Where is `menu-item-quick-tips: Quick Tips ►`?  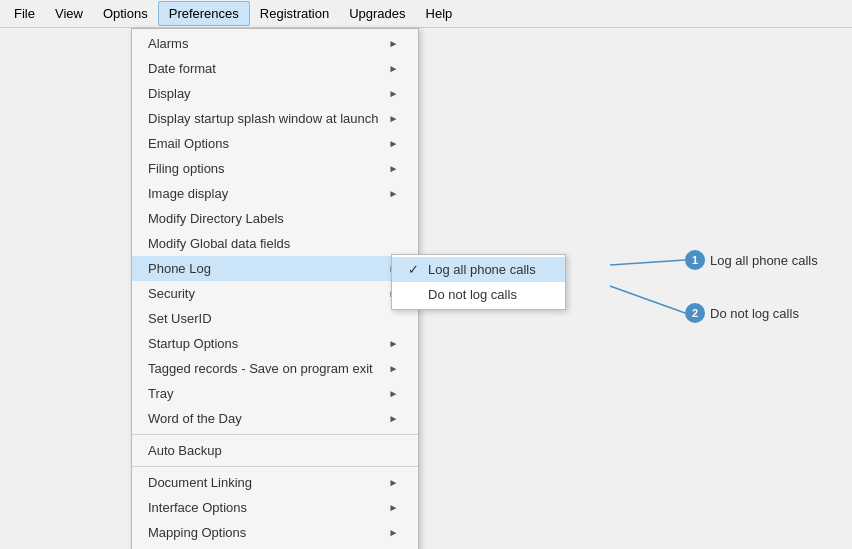
menu-item-quick-tips: Quick Tips ► is located at coordinates (275, 547).